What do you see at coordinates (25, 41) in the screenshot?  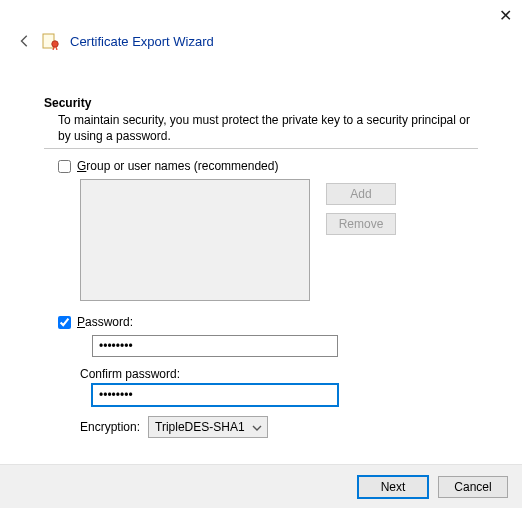 I see `back-arrow-icon` at bounding box center [25, 41].